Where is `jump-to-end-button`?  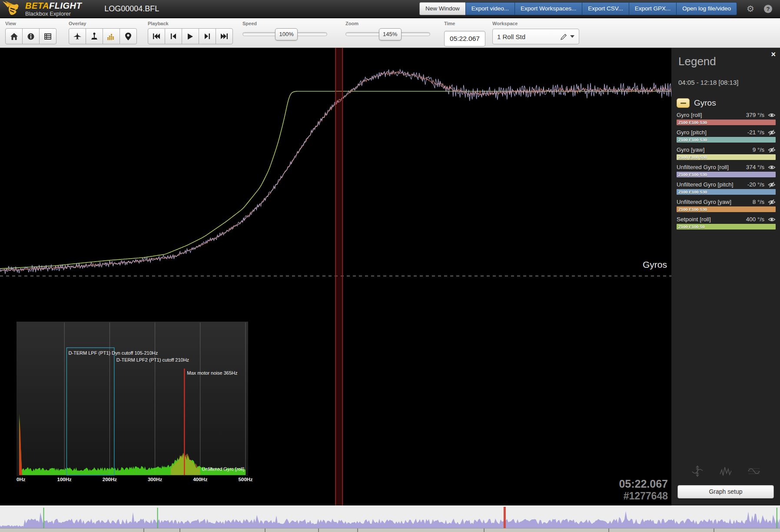 jump-to-end-button is located at coordinates (224, 37).